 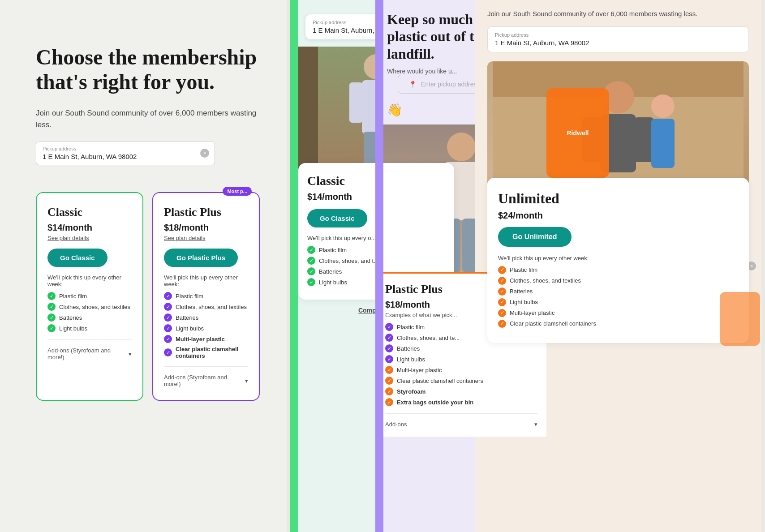 I want to click on address-value: 1 E Main St, Auburn, WA 98002, so click(x=125, y=157).